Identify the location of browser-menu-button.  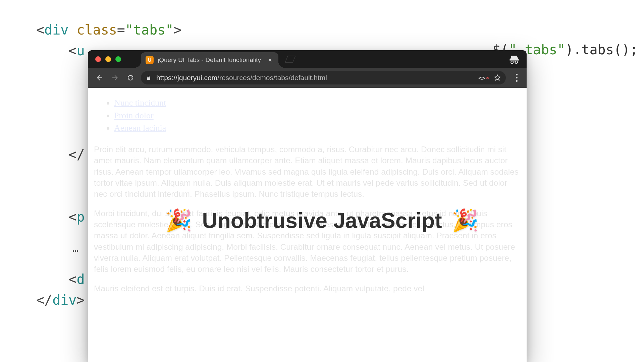
(517, 78).